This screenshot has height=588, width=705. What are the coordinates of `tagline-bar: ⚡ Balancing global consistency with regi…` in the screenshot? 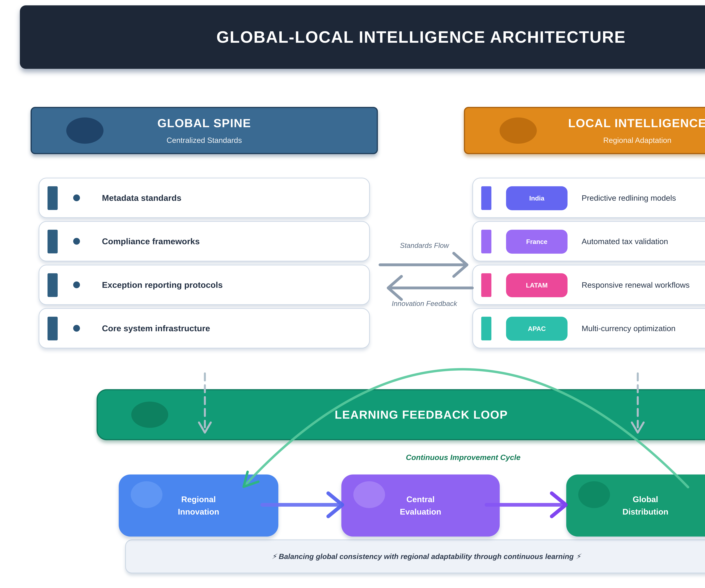 It's located at (415, 556).